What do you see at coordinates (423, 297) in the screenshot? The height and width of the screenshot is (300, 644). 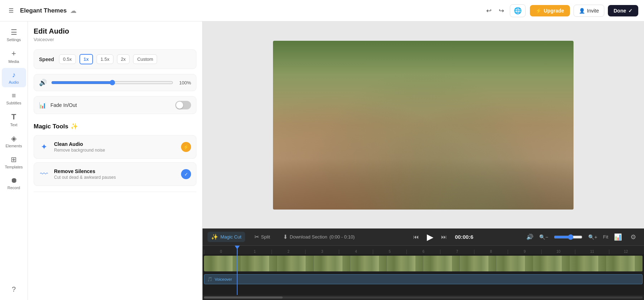 I see `scrollbar-track` at bounding box center [423, 297].